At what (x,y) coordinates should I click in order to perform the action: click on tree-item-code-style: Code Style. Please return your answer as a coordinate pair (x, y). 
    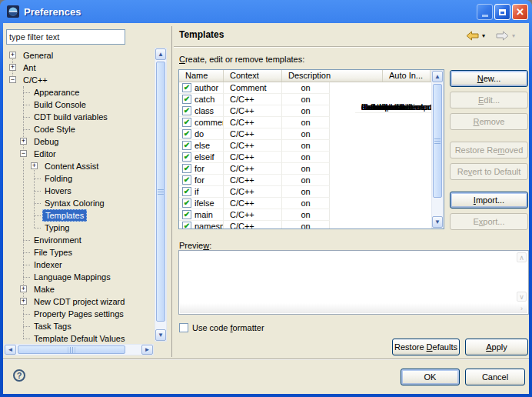
    Looking at the image, I should click on (79, 129).